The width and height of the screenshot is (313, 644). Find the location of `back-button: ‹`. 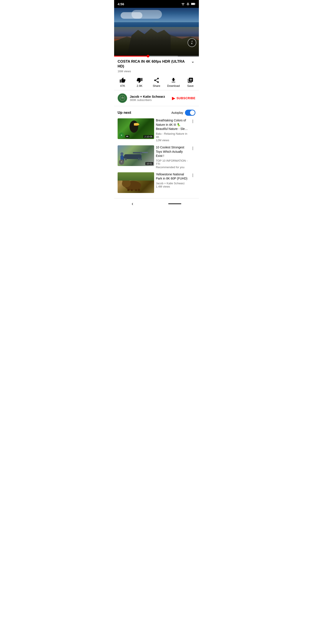

back-button: ‹ is located at coordinates (132, 204).